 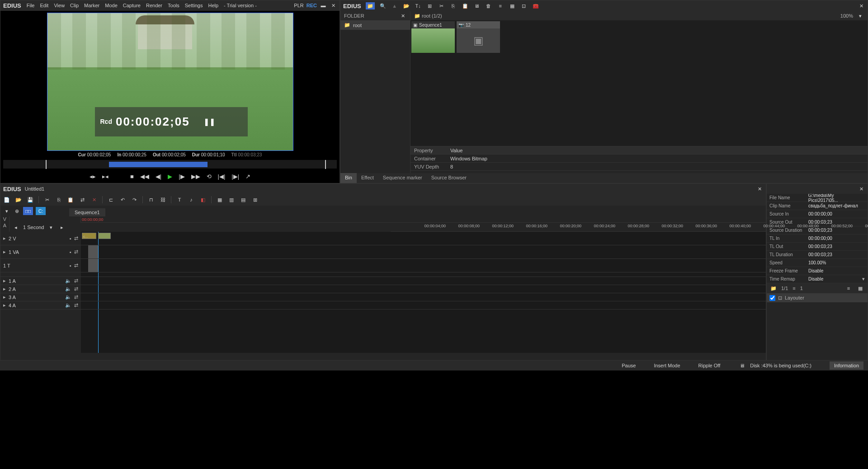 What do you see at coordinates (179, 200) in the screenshot?
I see `tl-title-icon: T` at bounding box center [179, 200].